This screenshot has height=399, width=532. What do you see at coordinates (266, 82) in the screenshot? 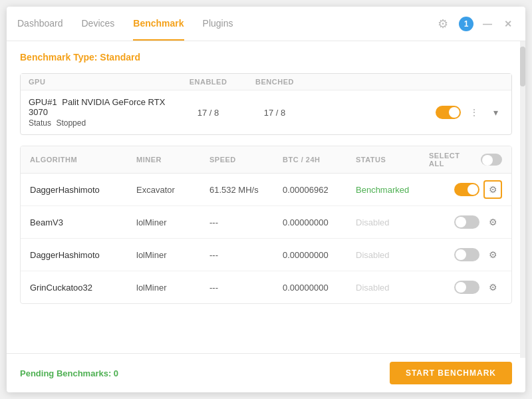
I see `gpu-header-row: GPU ENABLED BENCHED` at bounding box center [266, 82].